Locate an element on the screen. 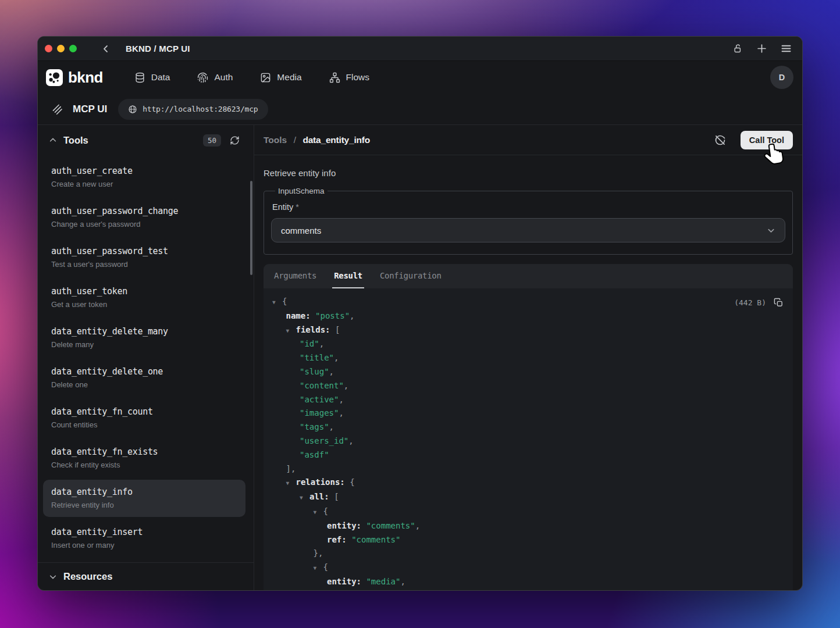 The height and width of the screenshot is (628, 840). nav-item-auth: Auth is located at coordinates (215, 78).